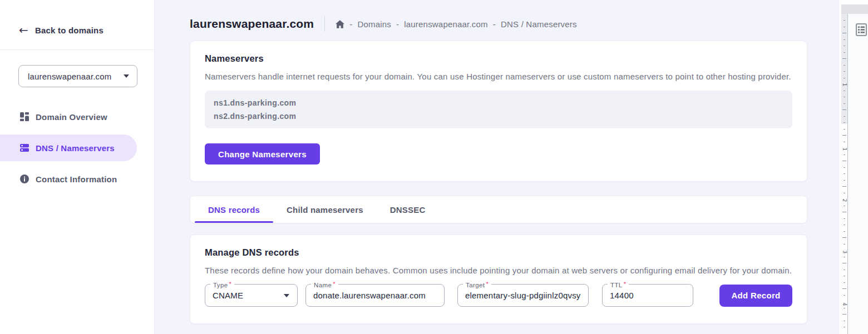  Describe the element at coordinates (78, 76) in the screenshot. I see `domain-selector: laurenswapenaar.com` at that location.